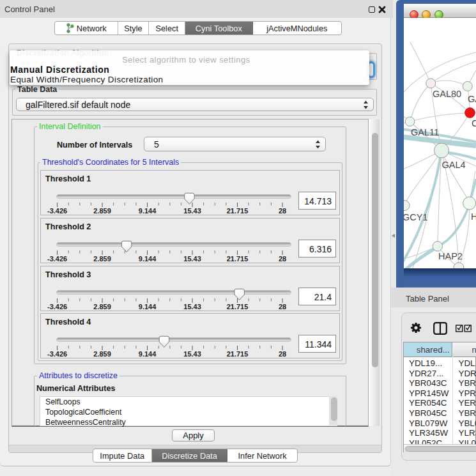 The image size is (476, 476). What do you see at coordinates (454, 165) in the screenshot?
I see `svg-text: GAL4` at bounding box center [454, 165].